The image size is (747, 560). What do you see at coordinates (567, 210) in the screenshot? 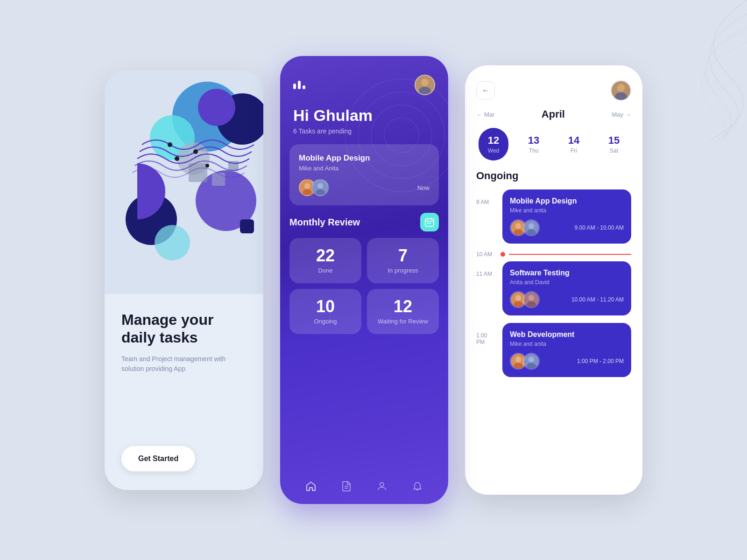
I see `event-1-sub: Mike and anita` at bounding box center [567, 210].